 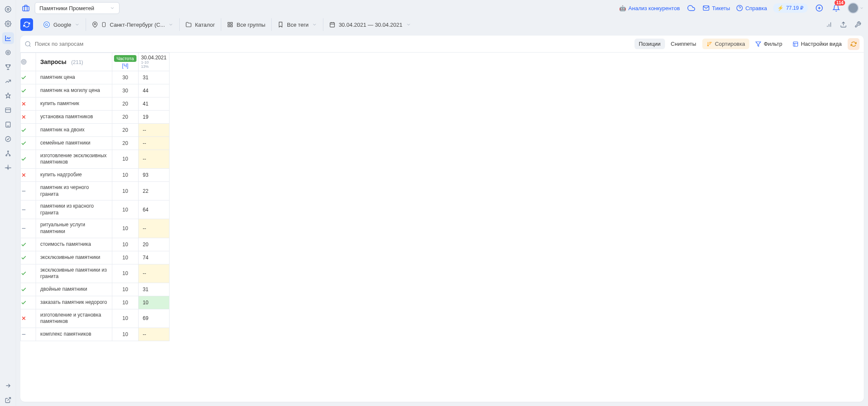 I want to click on query-cell: эксклюзивные памятники из гранита, so click(x=74, y=273).